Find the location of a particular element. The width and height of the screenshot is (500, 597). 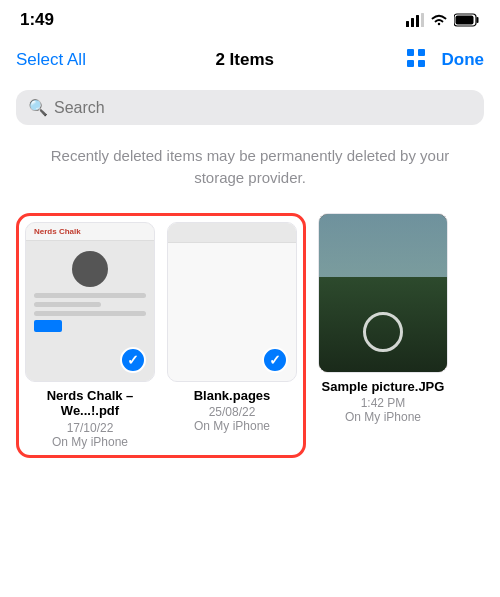

file-name: Blank.pages is located at coordinates (232, 396).